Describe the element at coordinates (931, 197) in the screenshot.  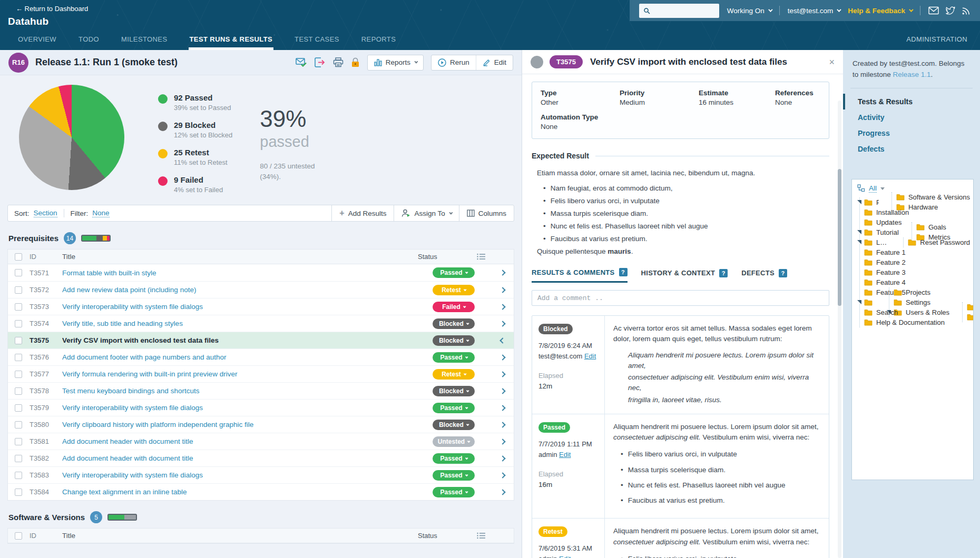
I see `tree-item-software-versions: Software & Versions` at that location.